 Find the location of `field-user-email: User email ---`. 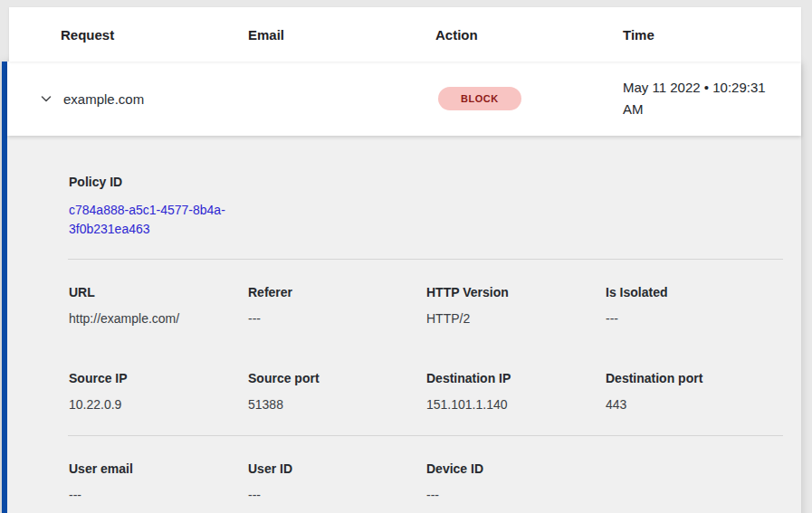

field-user-email: User email --- is located at coordinates (158, 482).